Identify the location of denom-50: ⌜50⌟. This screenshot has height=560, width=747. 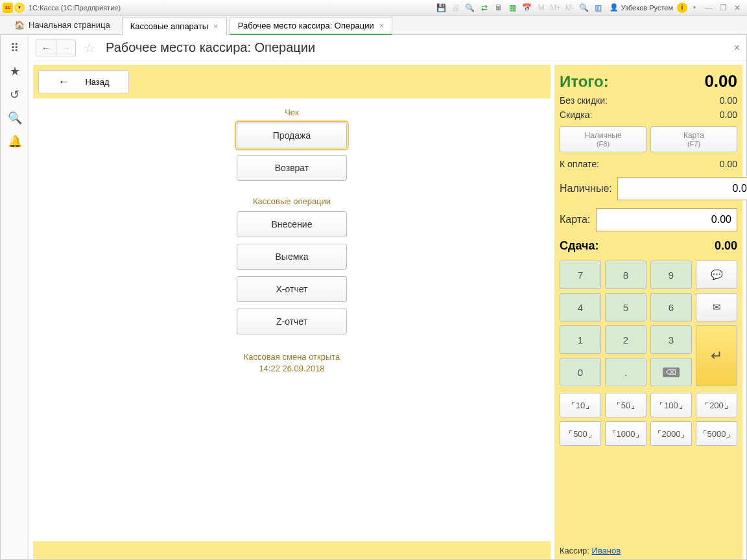
(626, 405).